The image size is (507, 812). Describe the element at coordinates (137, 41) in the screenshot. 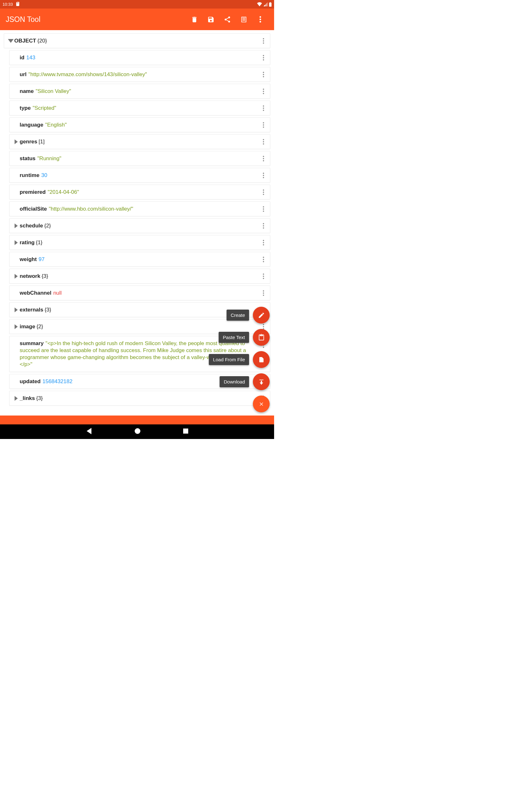

I see `root-object-row: OBJECT {20}` at that location.